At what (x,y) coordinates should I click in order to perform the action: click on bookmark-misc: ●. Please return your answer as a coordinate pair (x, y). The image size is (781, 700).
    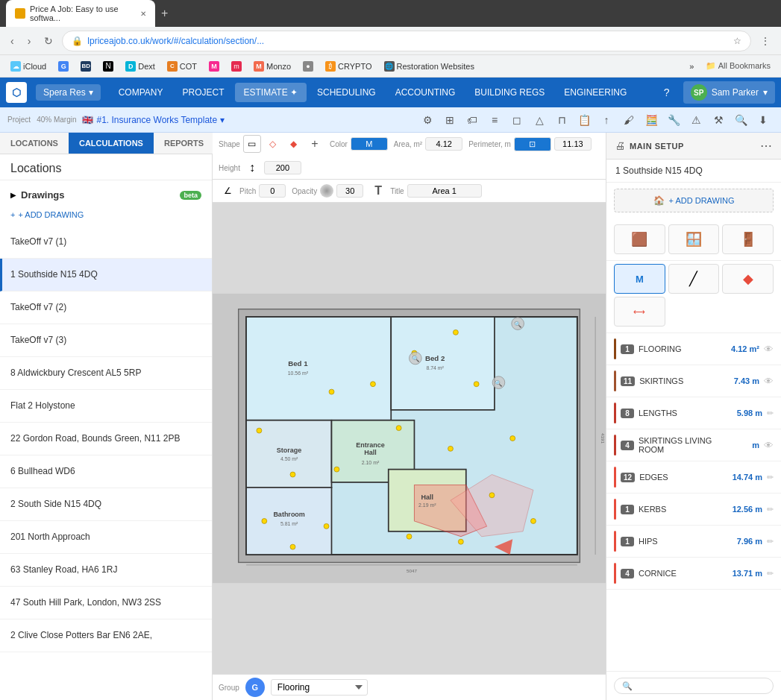
    Looking at the image, I should click on (308, 66).